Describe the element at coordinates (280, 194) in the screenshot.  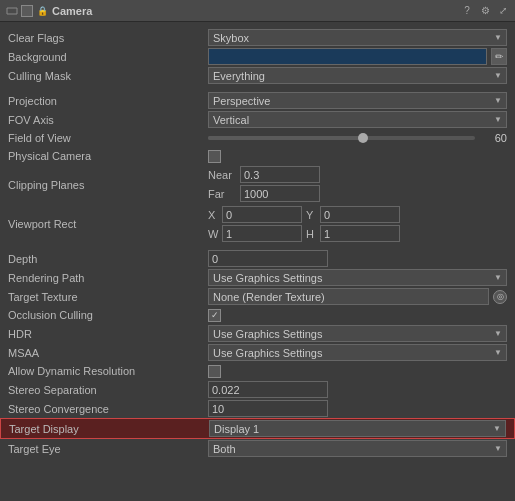
I see `clipping-far-input` at that location.